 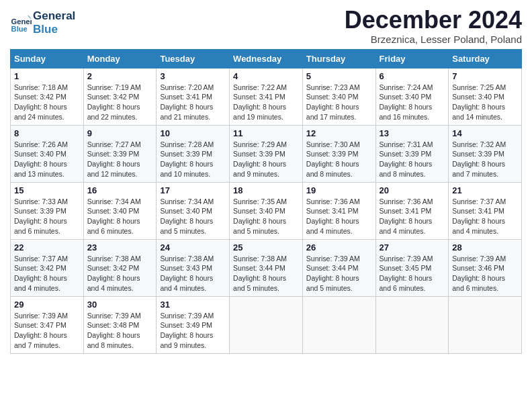 I want to click on page-header: General Blue General Blue December 2024 …, so click(x=266, y=26).